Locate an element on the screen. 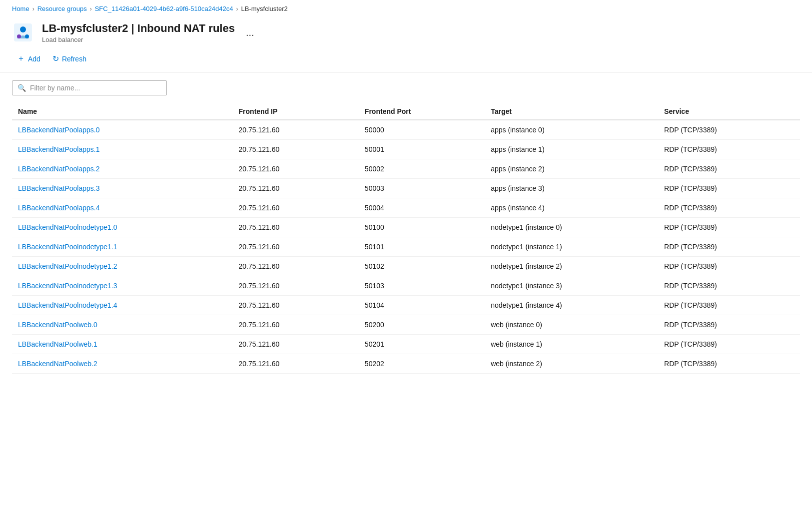  cell-name: LBBackendNatPoolweb.0 is located at coordinates (122, 325).